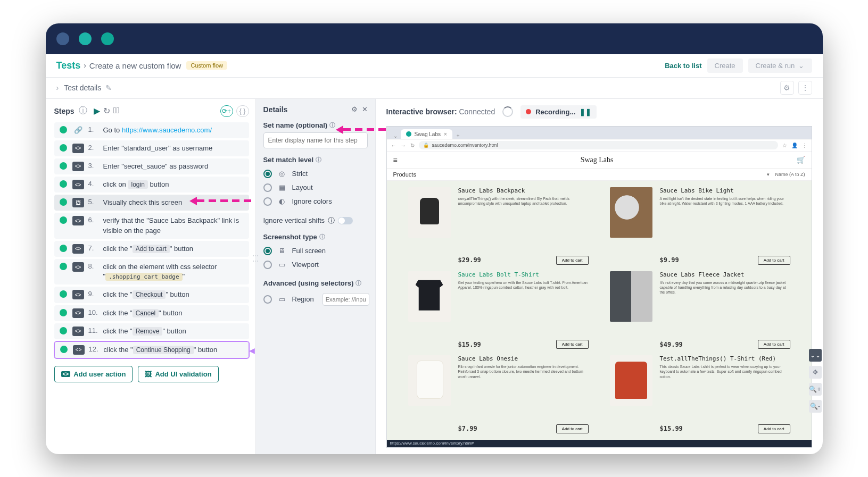 This screenshot has width=868, height=477. Describe the element at coordinates (152, 130) in the screenshot. I see `step-row: 🔗1.Go to https://www.saucedemo.com/` at that location.